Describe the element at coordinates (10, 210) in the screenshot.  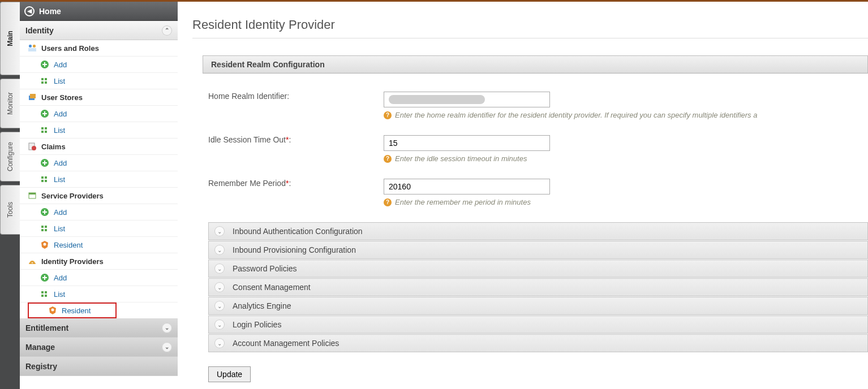
I see `tab-tools-label: Tools` at that location.